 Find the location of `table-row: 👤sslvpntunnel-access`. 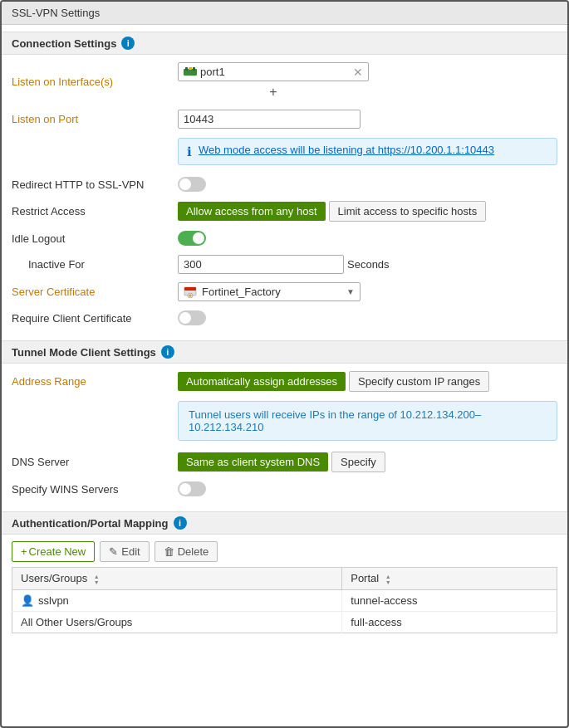

table-row: 👤sslvpntunnel-access is located at coordinates (285, 600).